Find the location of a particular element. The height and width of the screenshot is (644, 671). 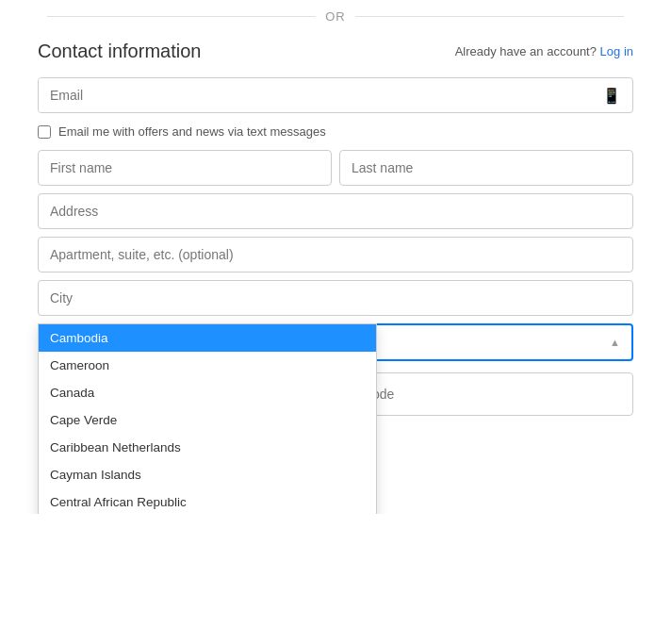

dropdown-item: Cayman Islands is located at coordinates (207, 475).